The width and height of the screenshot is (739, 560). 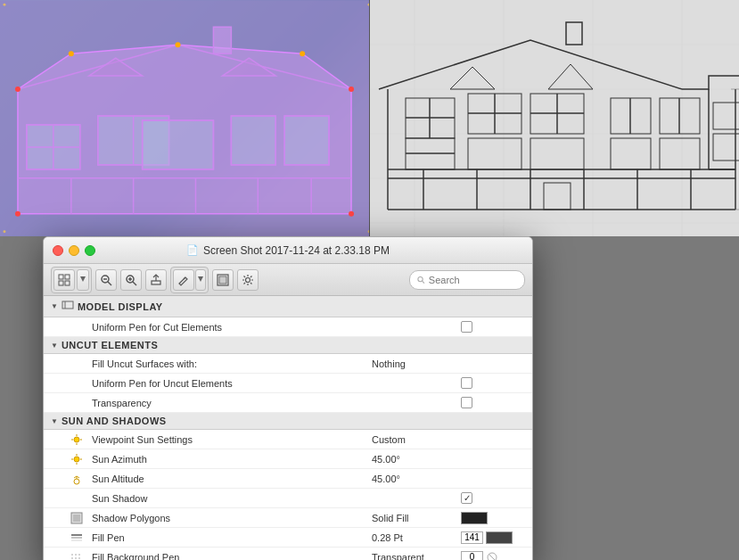 What do you see at coordinates (497, 518) in the screenshot?
I see `control-shadow-polygons` at bounding box center [497, 518].